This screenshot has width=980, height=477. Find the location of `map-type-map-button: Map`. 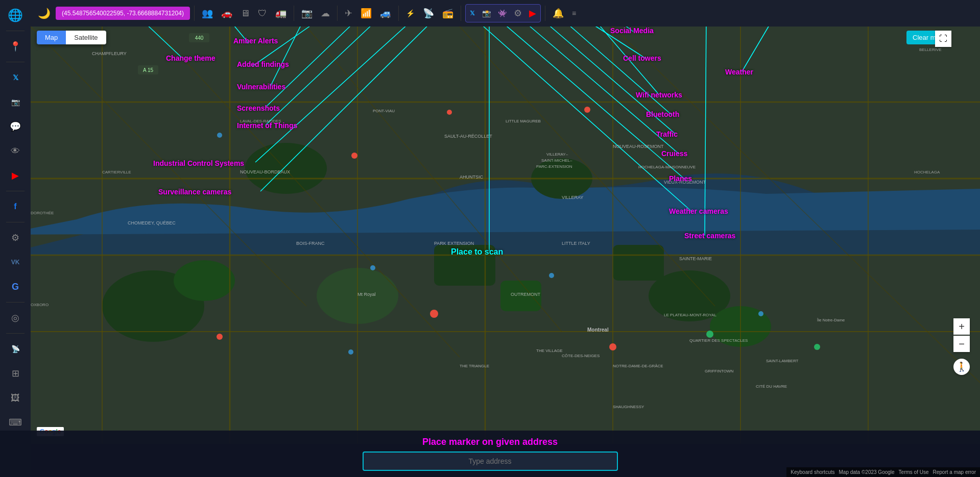

map-type-map-button: Map is located at coordinates (51, 38).